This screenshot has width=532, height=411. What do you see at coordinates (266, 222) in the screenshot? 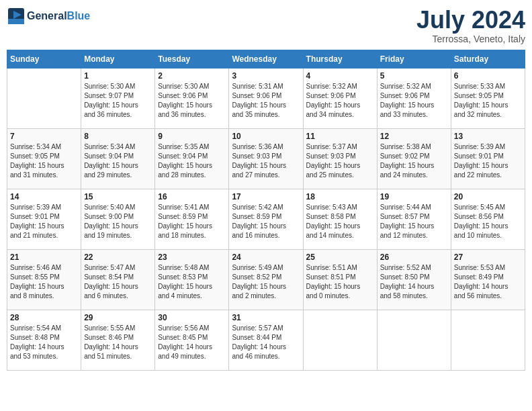
I see `day-info: Sunrise: 5:42 AM Sunset: 8:59 PM Dayligh…` at bounding box center [266, 222].